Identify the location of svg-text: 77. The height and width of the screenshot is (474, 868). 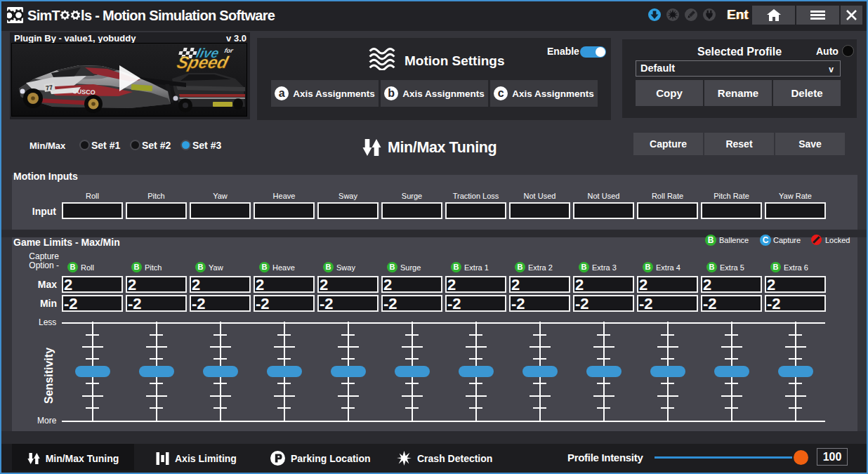
(49, 87).